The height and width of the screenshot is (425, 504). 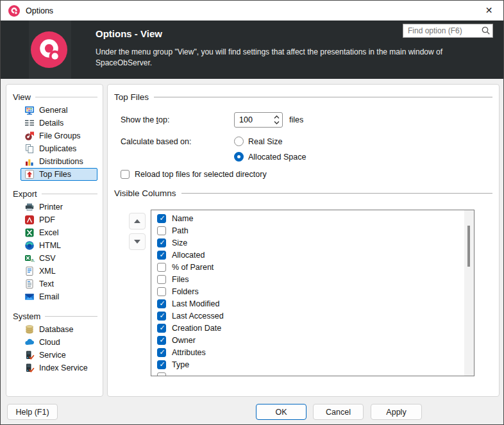 I want to click on sidebar-item-service: Service, so click(x=59, y=355).